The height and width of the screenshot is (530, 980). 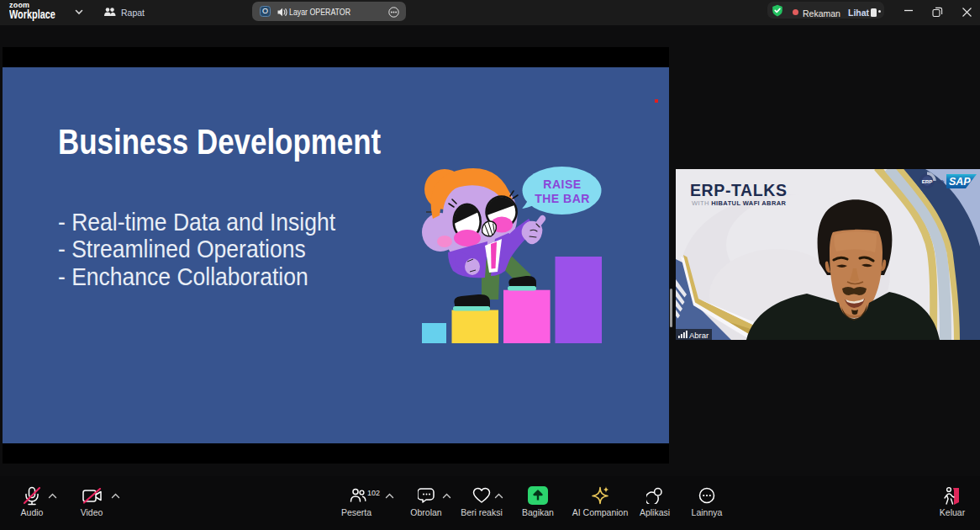 What do you see at coordinates (561, 184) in the screenshot?
I see `svg-text: RAISE` at bounding box center [561, 184].